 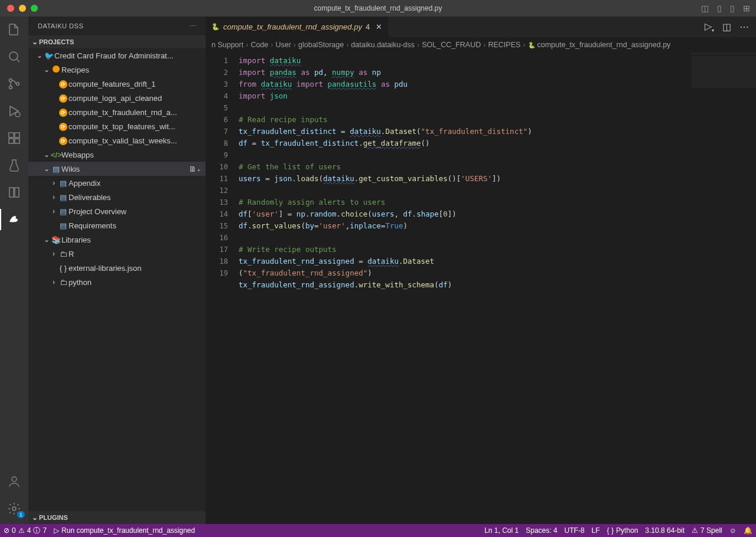 I want to click on wiki-item: ›▤Project Overview, so click(x=117, y=211).